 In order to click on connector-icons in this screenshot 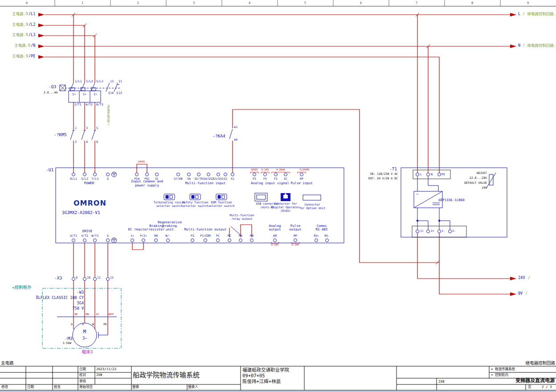, I will do `click(288, 197)`.